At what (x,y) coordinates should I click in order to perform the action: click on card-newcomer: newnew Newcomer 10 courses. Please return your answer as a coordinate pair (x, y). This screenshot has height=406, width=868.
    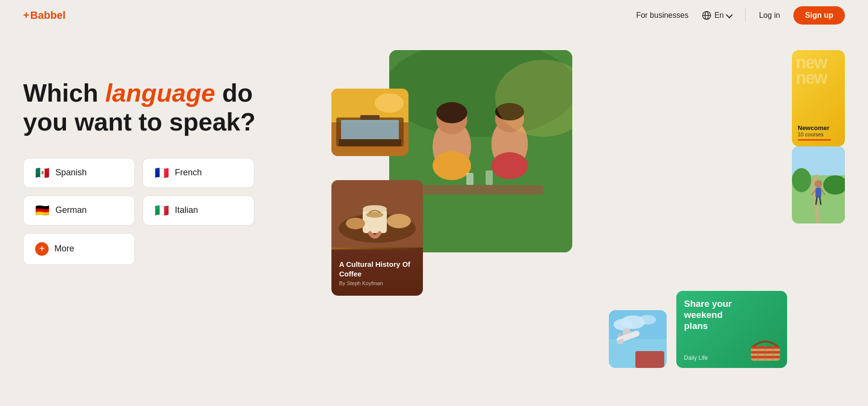
    Looking at the image, I should click on (818, 98).